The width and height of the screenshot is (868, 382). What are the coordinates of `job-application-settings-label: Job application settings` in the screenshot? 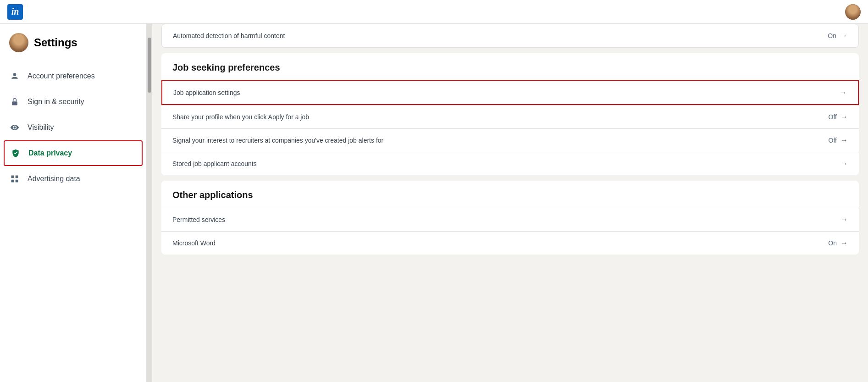 It's located at (506, 93).